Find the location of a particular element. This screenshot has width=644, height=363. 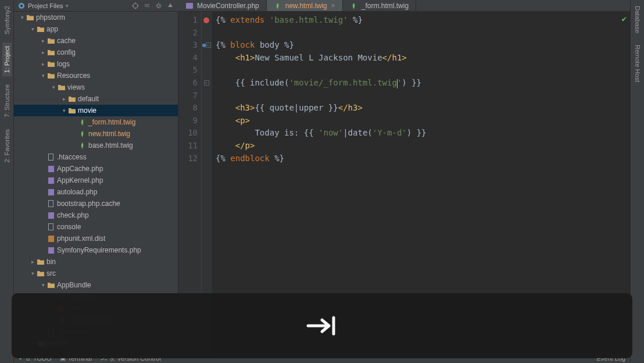

gear-icon is located at coordinates (159, 6).